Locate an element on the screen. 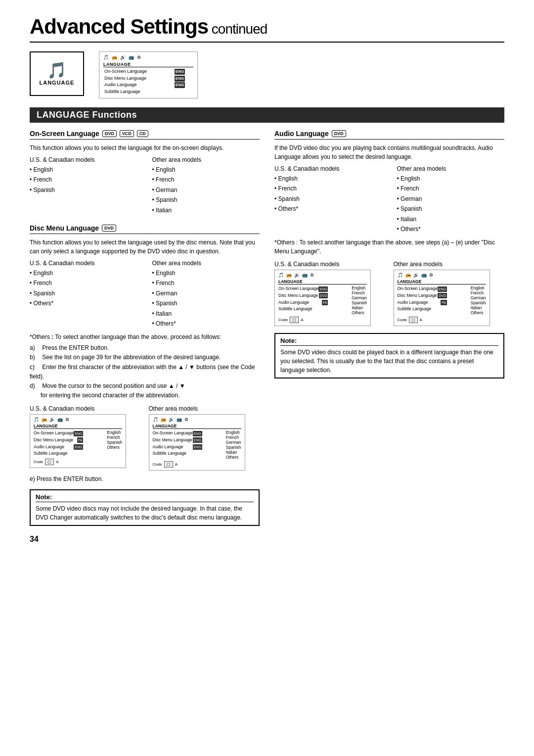 This screenshot has width=534, height=756. language-icon-box: 🎵 LANGUAGE is located at coordinates (57, 74).